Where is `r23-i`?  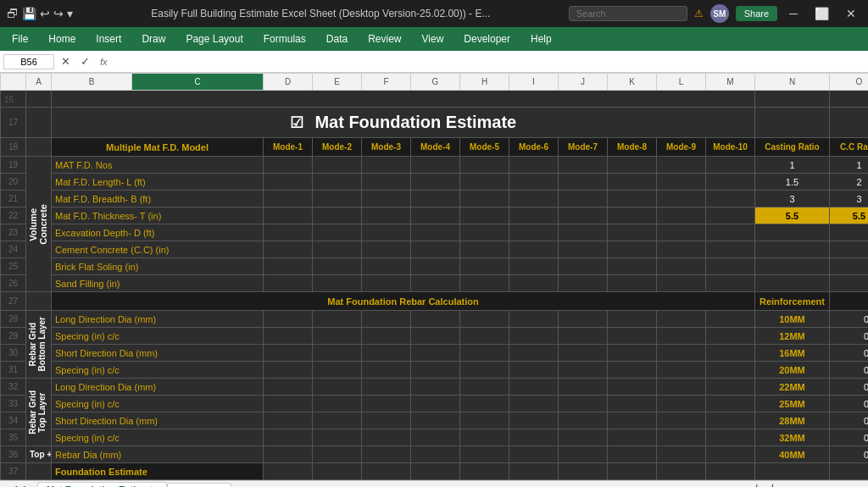
r23-i is located at coordinates (534, 233).